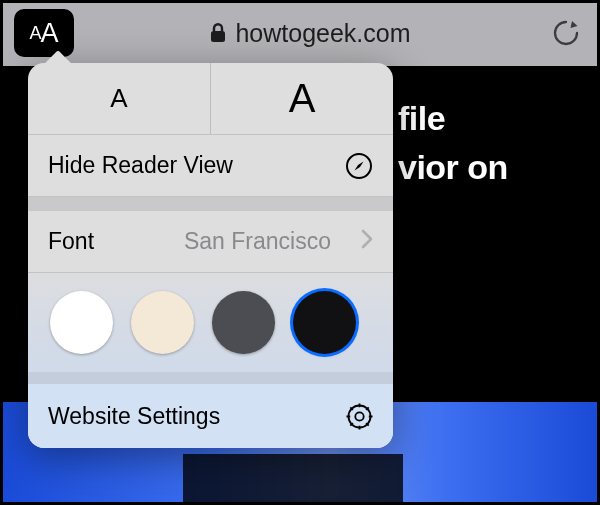 This screenshot has width=600, height=505. I want to click on safari-toolbar: A A howtogeek.com, so click(300, 33).